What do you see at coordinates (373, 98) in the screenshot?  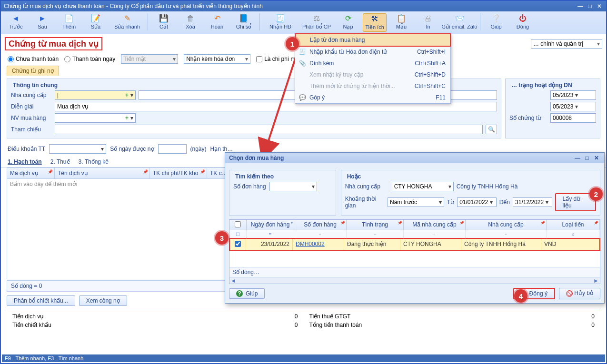 I see `menu-feedback: 💬Góp ýF11` at bounding box center [373, 98].